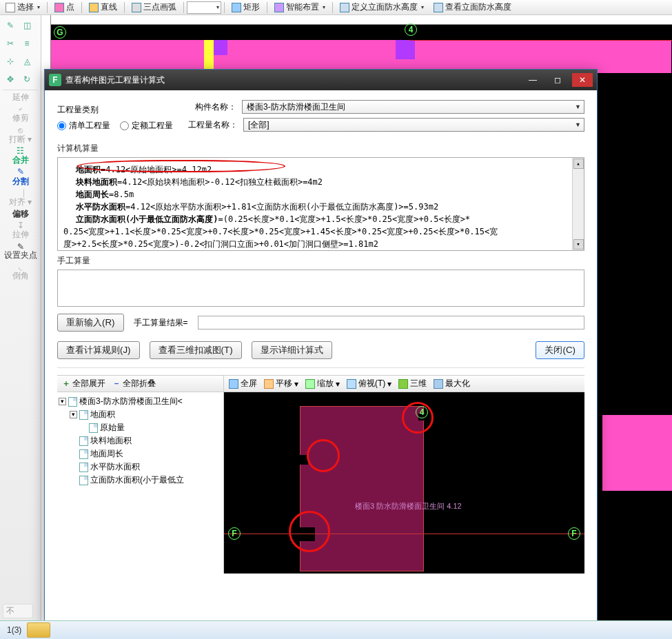  What do you see at coordinates (414, 125) in the screenshot?
I see `qty-name-combo: [全部]▼` at bounding box center [414, 125].